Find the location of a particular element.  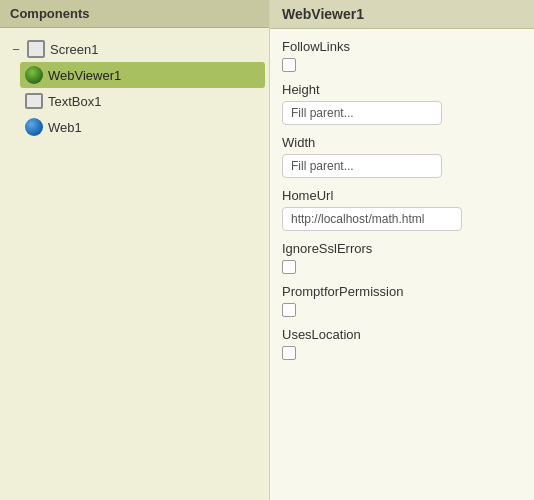

promptforpermission-checkbox is located at coordinates (289, 310).